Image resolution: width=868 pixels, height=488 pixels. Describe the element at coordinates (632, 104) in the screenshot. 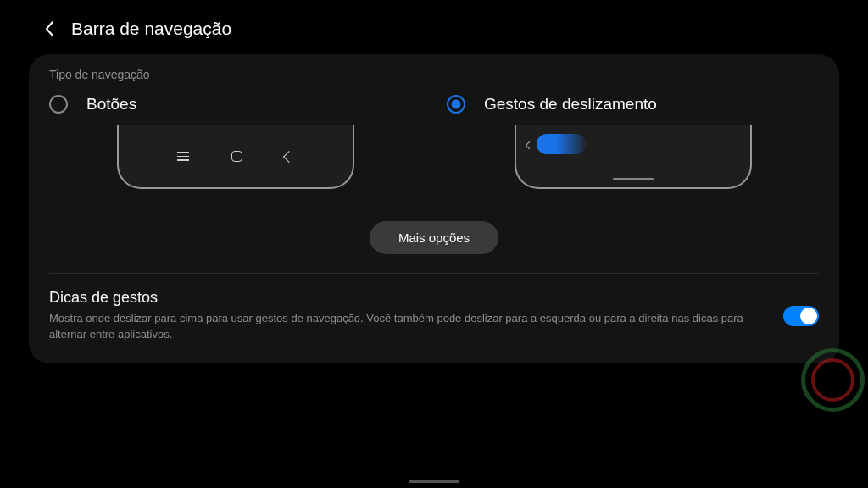

I see `option-gestures-header: Gestos de deslizamento` at that location.